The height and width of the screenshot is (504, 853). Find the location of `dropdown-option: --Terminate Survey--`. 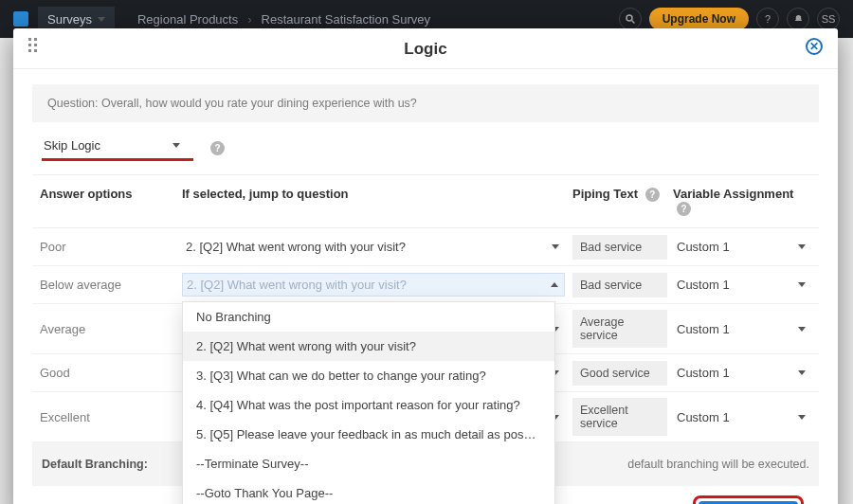

dropdown-option: --Terminate Survey-- is located at coordinates (369, 464).